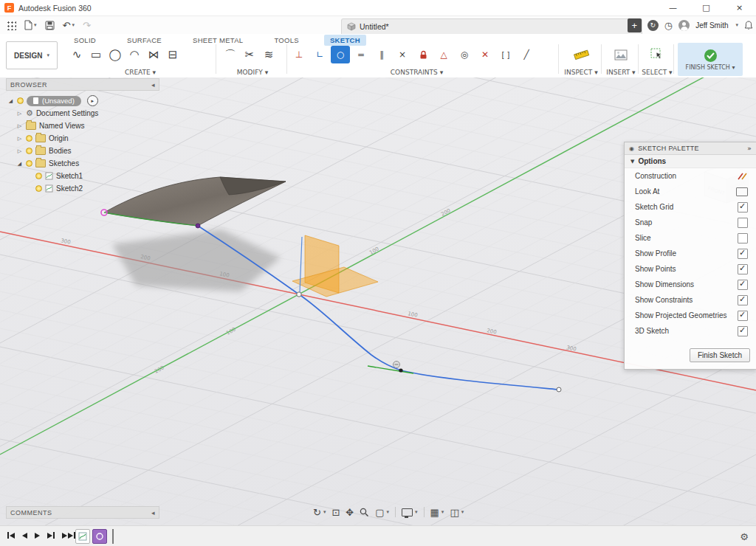 This screenshot has width=756, height=546. Describe the element at coordinates (444, 55) in the screenshot. I see `midpoint-constraint-icon: △` at that location.